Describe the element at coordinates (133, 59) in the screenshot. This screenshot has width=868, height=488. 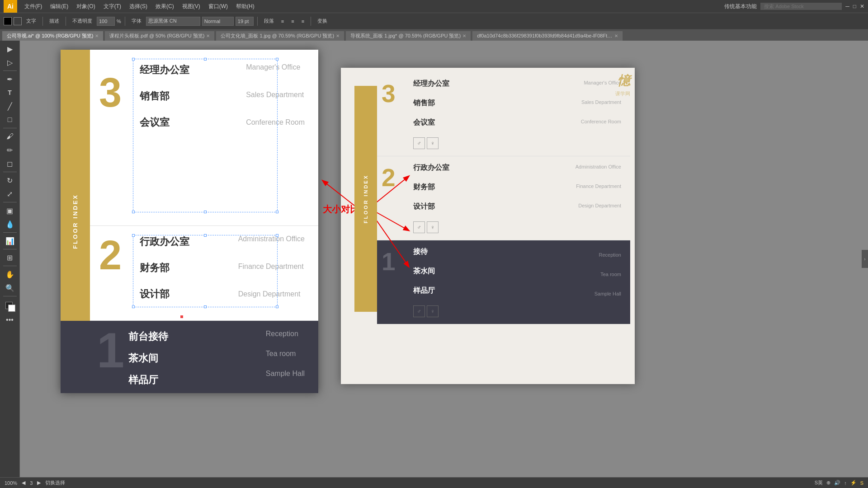
I see `sel-handle-tl` at that location.